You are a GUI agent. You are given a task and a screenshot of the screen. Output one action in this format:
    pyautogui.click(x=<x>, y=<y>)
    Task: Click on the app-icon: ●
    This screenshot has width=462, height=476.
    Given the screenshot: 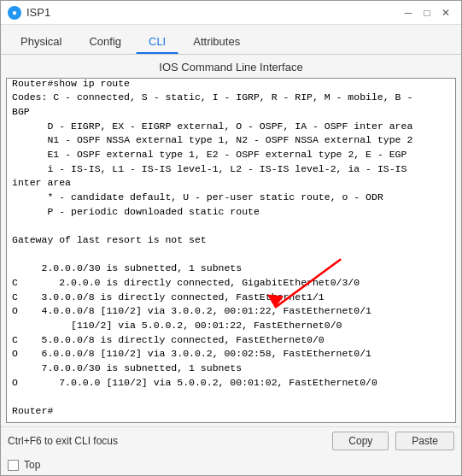 What is the action you would take?
    pyautogui.click(x=15, y=13)
    